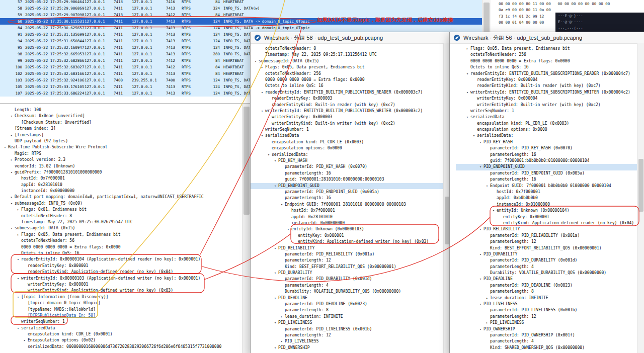 The width and height of the screenshot is (644, 353). I want to click on tree-row: octetsToNextHeader: 56, so click(125, 241).